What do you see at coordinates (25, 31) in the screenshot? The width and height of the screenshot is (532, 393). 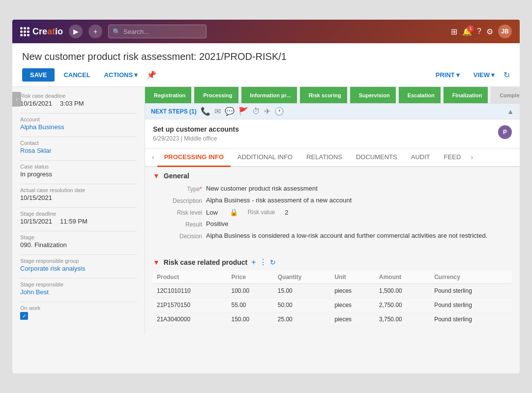 I see `grid-icon` at bounding box center [25, 31].